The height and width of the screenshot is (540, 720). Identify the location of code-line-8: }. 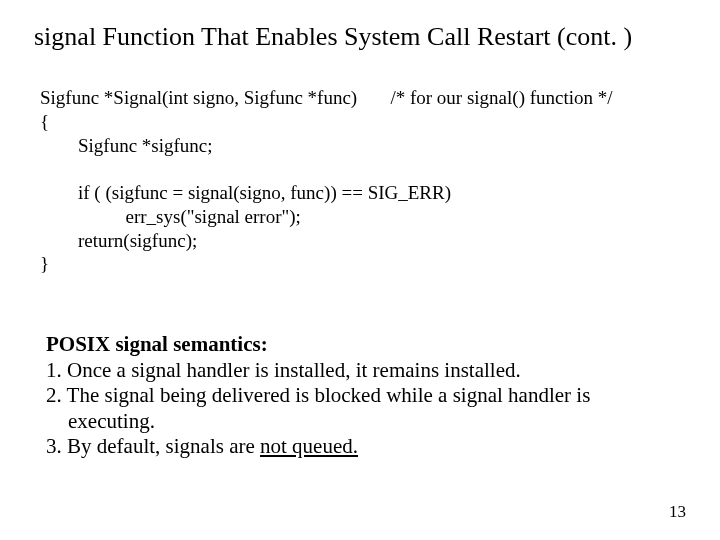
(44, 264).